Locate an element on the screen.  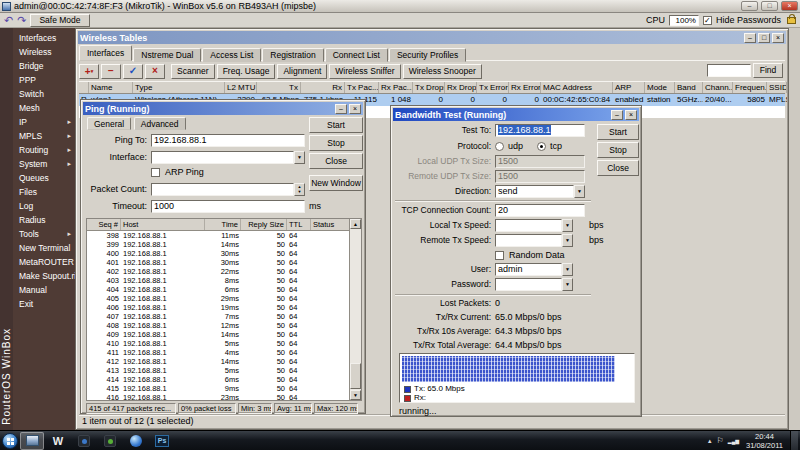
ping-row: 407192.168.88.17ms5064 is located at coordinates (218, 316).